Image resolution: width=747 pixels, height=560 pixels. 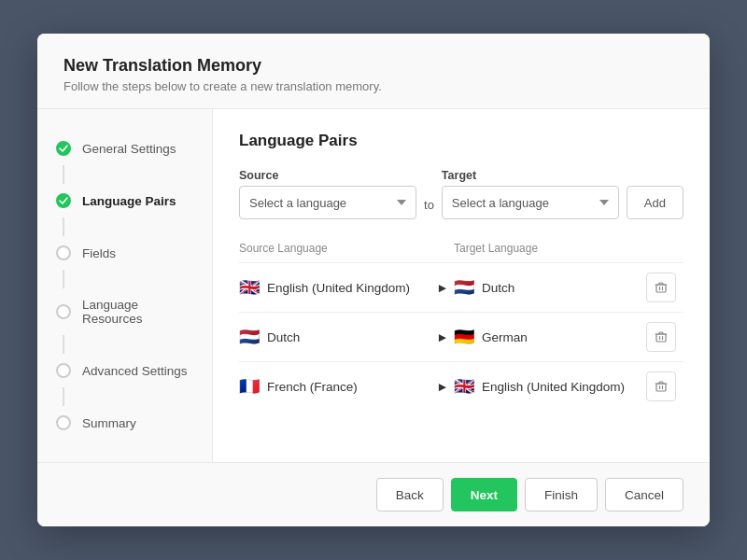 What do you see at coordinates (461, 141) in the screenshot?
I see `section-title: Language Pairs` at bounding box center [461, 141].